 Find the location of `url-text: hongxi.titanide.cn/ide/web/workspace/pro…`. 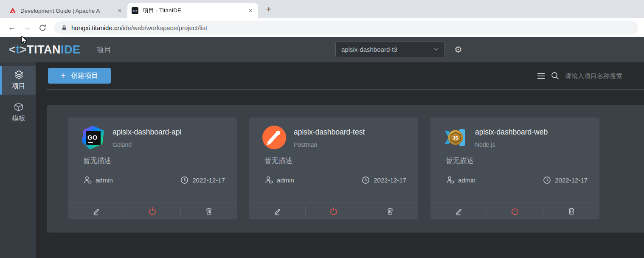

url-text: hongxi.titanide.cn/ide/web/workspace/pro… is located at coordinates (139, 28).